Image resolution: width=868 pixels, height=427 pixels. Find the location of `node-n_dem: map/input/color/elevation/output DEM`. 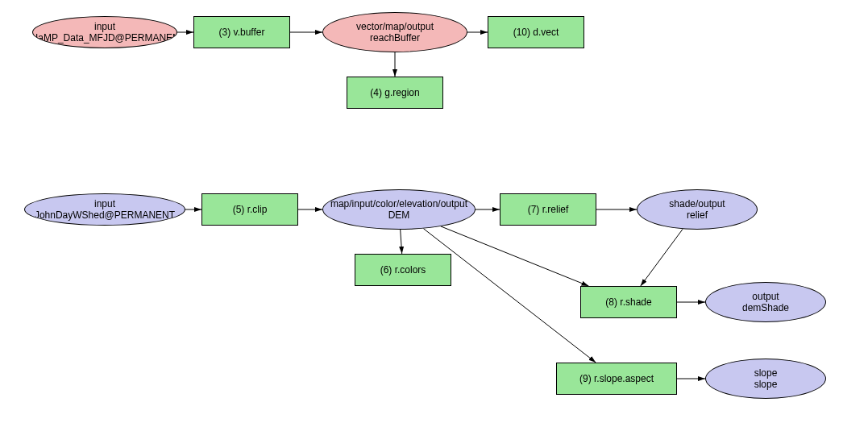

node-n_dem: map/input/color/elevation/output DEM is located at coordinates (399, 209).